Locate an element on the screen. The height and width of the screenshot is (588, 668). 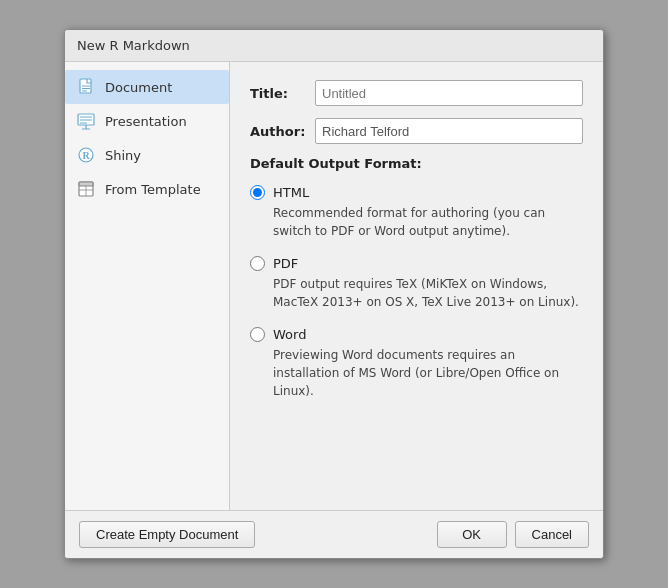
author-input is located at coordinates (449, 131).